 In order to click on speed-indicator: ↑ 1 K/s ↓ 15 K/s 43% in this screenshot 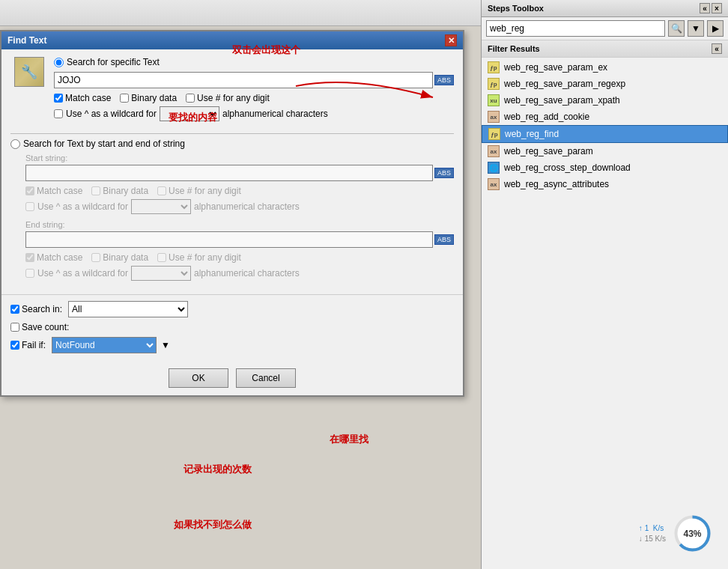, I will do `click(676, 533)`.